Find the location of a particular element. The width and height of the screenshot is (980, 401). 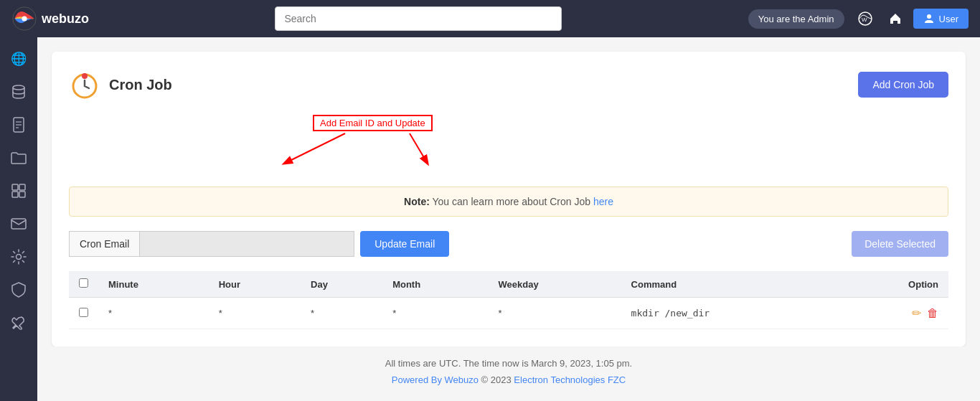

table-header-minute: Minute is located at coordinates (154, 284).